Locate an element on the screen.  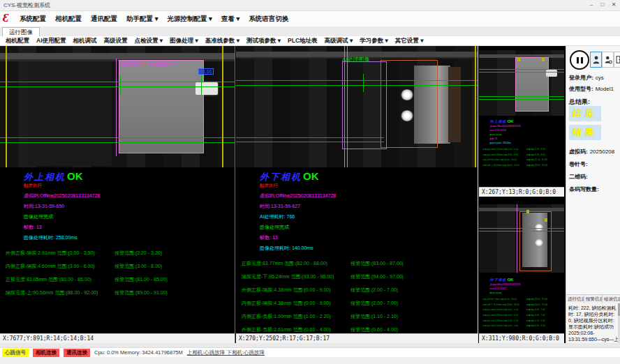
measure-value-label: 93.66 is located at coordinates (206, 71).